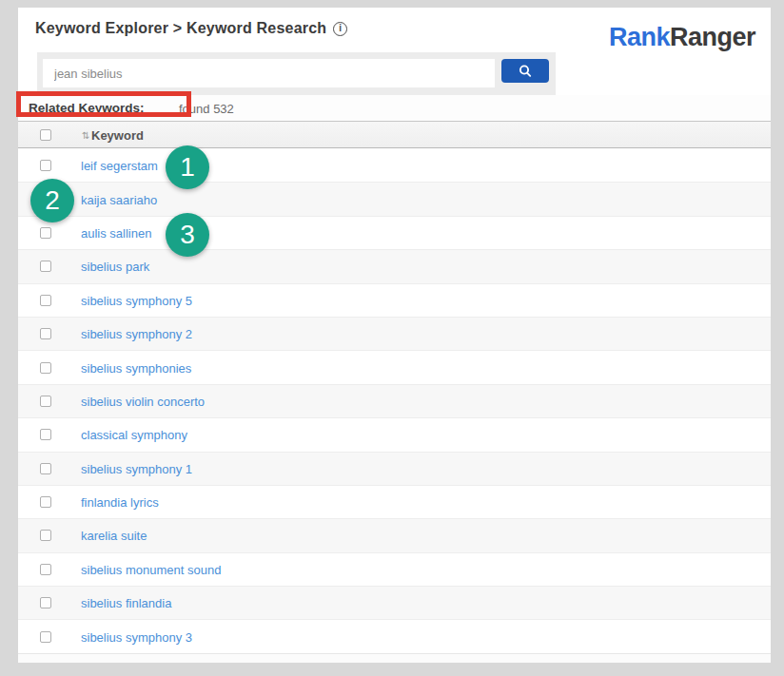 The height and width of the screenshot is (676, 784). What do you see at coordinates (143, 401) in the screenshot?
I see `keyword-link: sibelius violin concerto` at bounding box center [143, 401].